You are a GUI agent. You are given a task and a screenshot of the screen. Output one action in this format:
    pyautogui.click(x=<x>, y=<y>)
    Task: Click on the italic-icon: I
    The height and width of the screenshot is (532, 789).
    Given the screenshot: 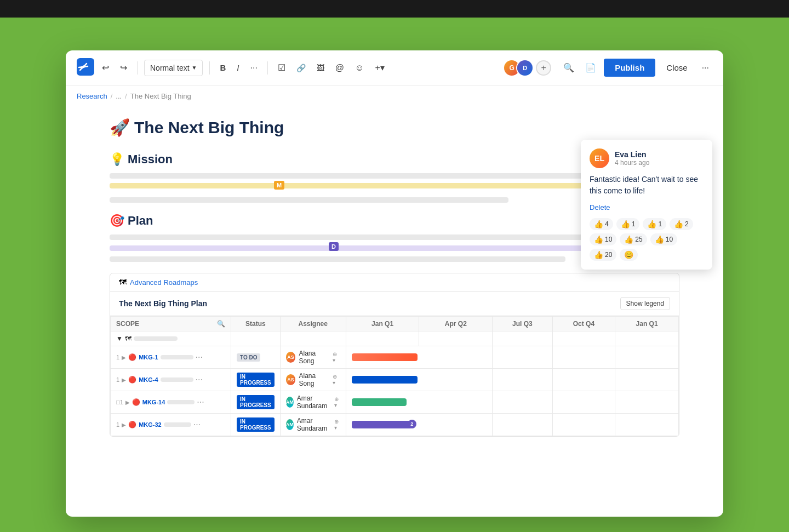 What is the action you would take?
    pyautogui.click(x=238, y=68)
    